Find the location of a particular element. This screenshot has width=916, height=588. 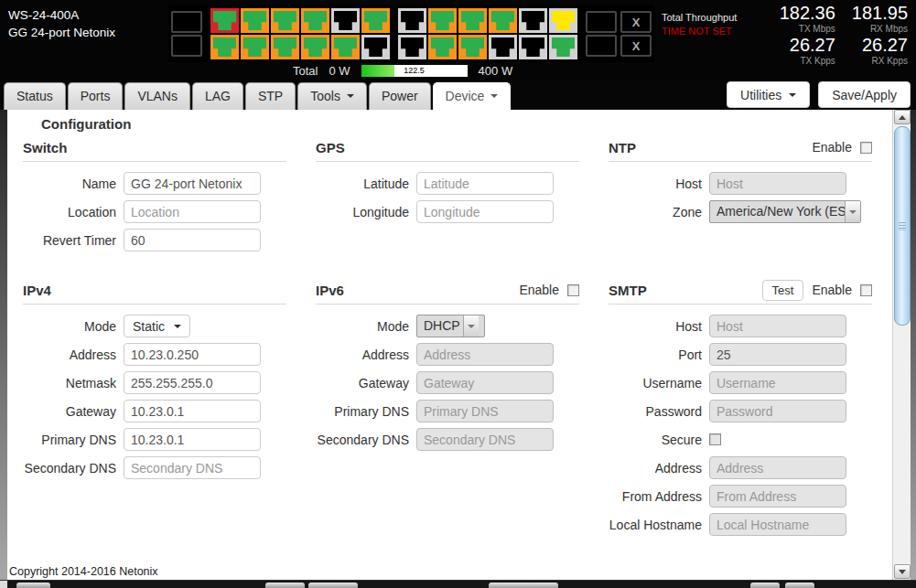

smtp-secure-label: Secure is located at coordinates (655, 440).